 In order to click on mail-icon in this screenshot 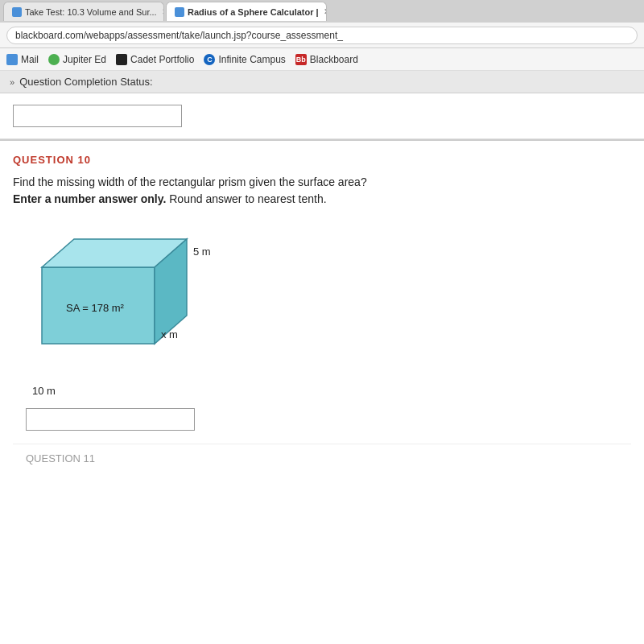, I will do `click(12, 60)`.